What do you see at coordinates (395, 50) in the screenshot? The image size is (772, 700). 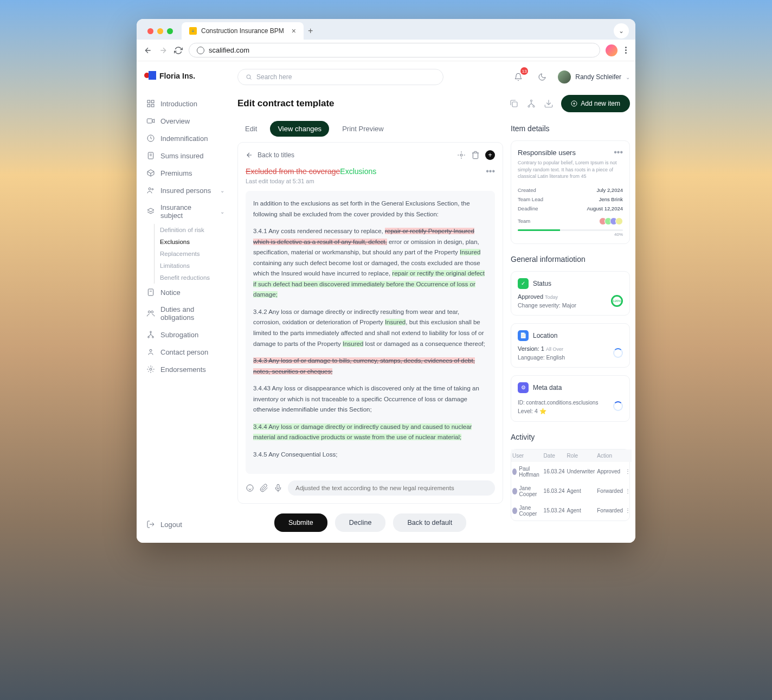 I see `url-bar: scalified.com` at bounding box center [395, 50].